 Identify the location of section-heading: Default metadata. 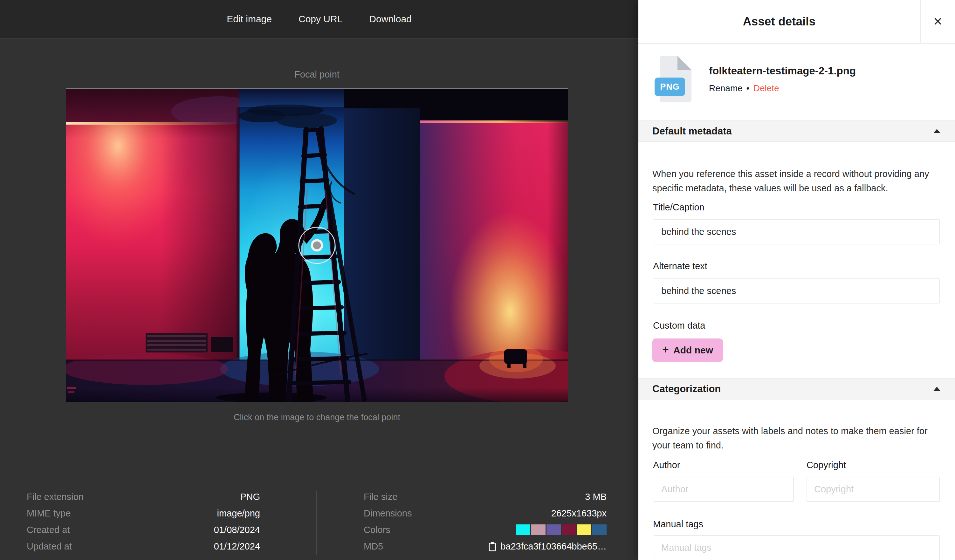
(692, 131).